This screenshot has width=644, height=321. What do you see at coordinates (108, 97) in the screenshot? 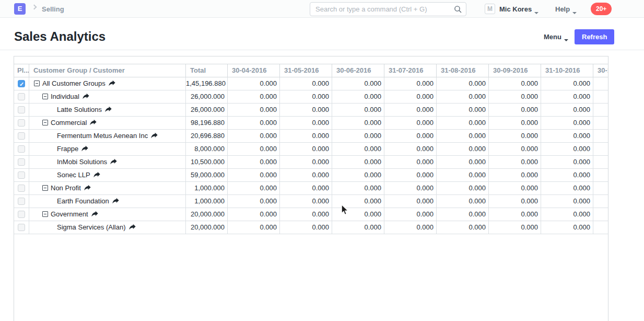
I see `customer-cell: Individual` at bounding box center [108, 97].